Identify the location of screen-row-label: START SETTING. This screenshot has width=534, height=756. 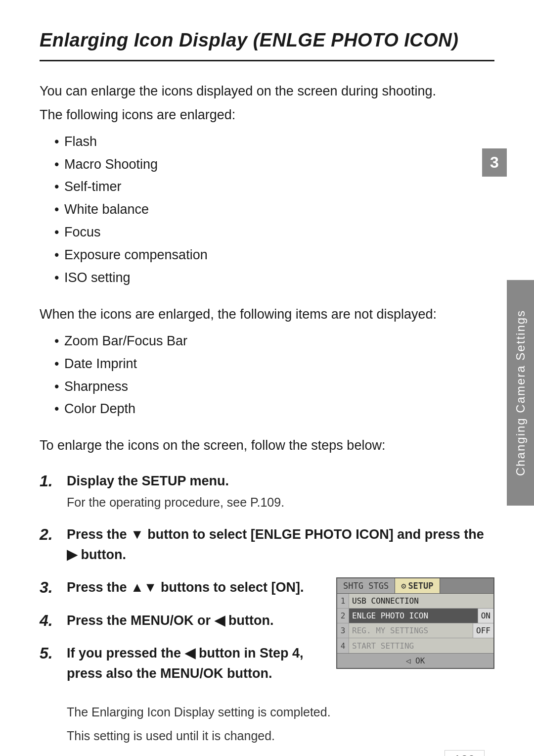
(421, 646).